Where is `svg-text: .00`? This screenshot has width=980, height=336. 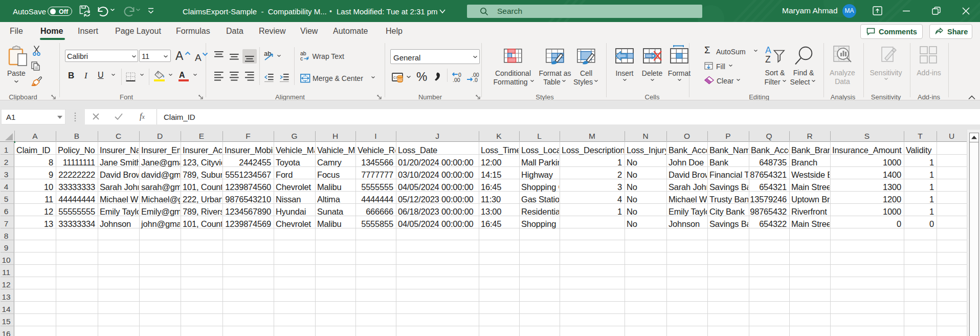
svg-text: .00 is located at coordinates (456, 79).